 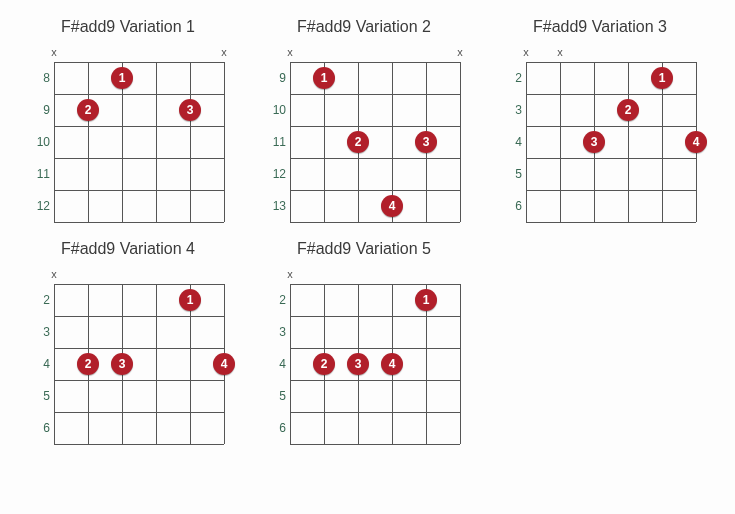 What do you see at coordinates (128, 249) in the screenshot?
I see `chord-title: F#add9 Variation 4` at bounding box center [128, 249].